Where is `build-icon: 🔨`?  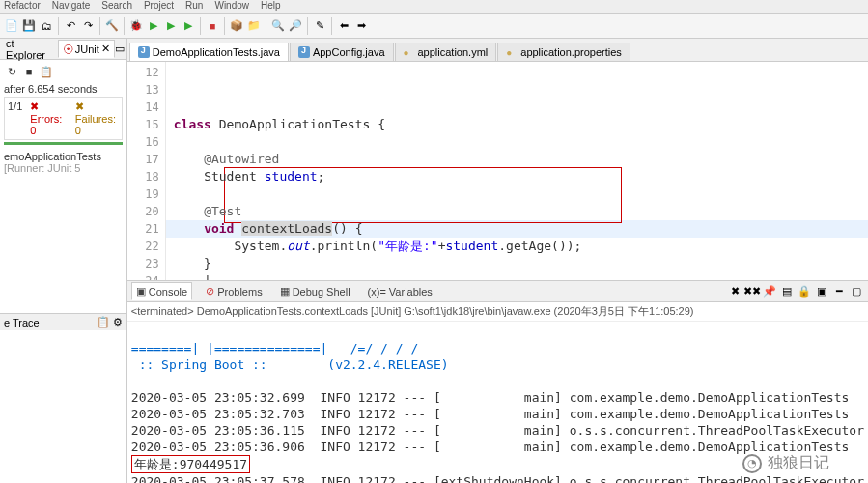 build-icon: 🔨 is located at coordinates (112, 26).